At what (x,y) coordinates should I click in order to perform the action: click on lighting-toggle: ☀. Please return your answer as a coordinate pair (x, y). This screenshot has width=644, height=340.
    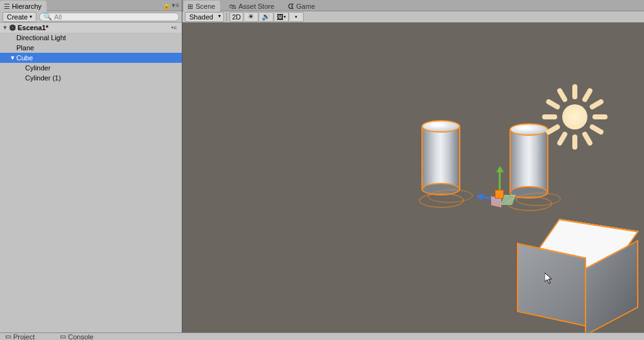
    Looking at the image, I should click on (252, 17).